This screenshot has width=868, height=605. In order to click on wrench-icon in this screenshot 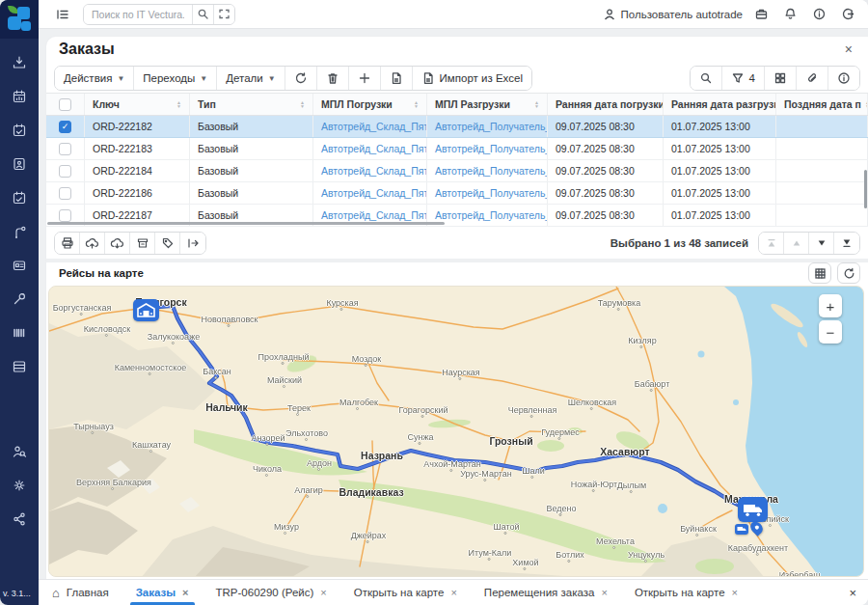, I will do `click(19, 299)`.